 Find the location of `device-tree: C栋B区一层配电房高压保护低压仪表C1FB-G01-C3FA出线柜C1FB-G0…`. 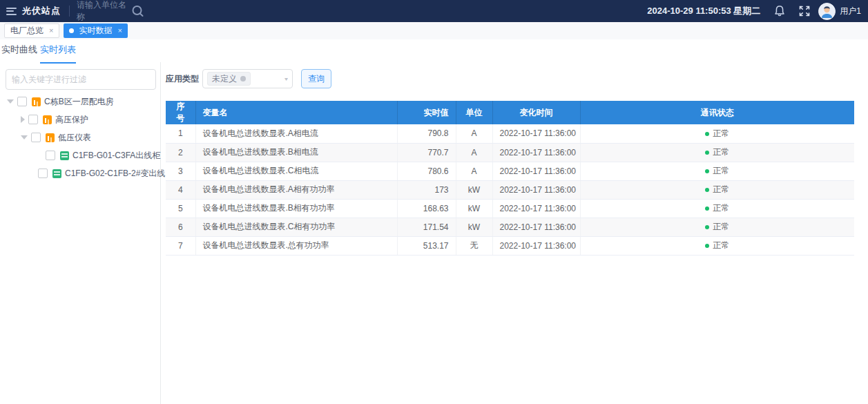

device-tree: C栋B区一层配电房高压保护低压仪表C1FB-G01-C3FA出线柜C1FB-G0… is located at coordinates (80, 137).